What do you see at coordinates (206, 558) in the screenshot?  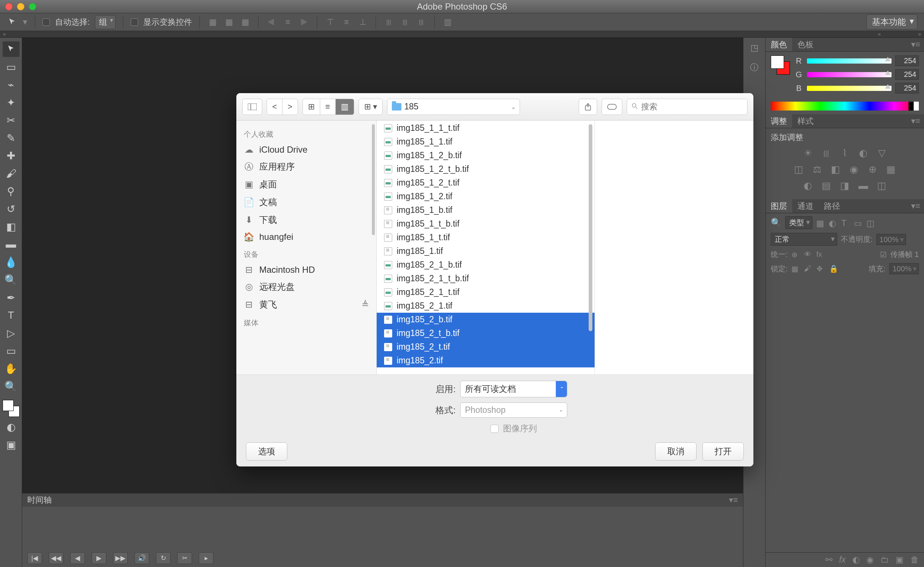 I see `transition-button: ▸` at bounding box center [206, 558].